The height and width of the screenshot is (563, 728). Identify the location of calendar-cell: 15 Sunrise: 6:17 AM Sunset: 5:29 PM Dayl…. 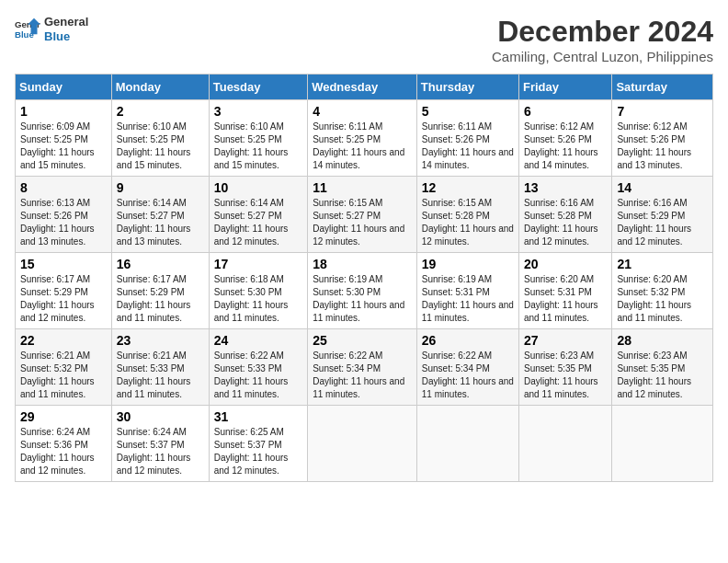
(64, 291).